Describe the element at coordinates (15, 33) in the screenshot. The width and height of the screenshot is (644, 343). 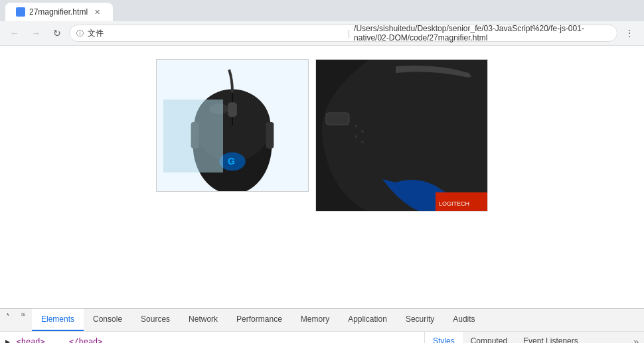
I see `back-icon: ←` at that location.